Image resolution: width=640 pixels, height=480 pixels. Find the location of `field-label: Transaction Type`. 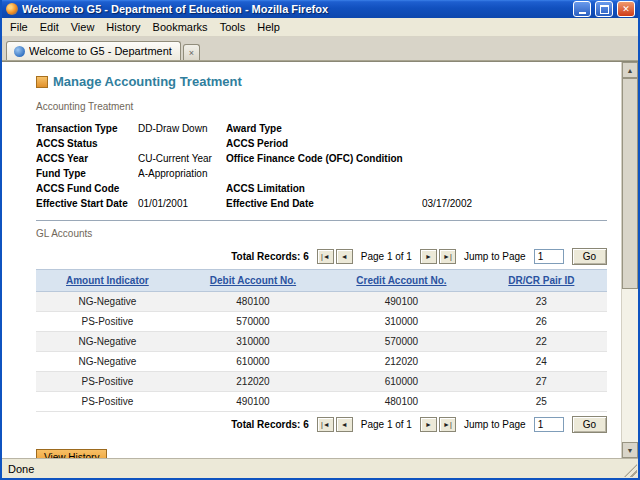

field-label: Transaction Type is located at coordinates (87, 128).